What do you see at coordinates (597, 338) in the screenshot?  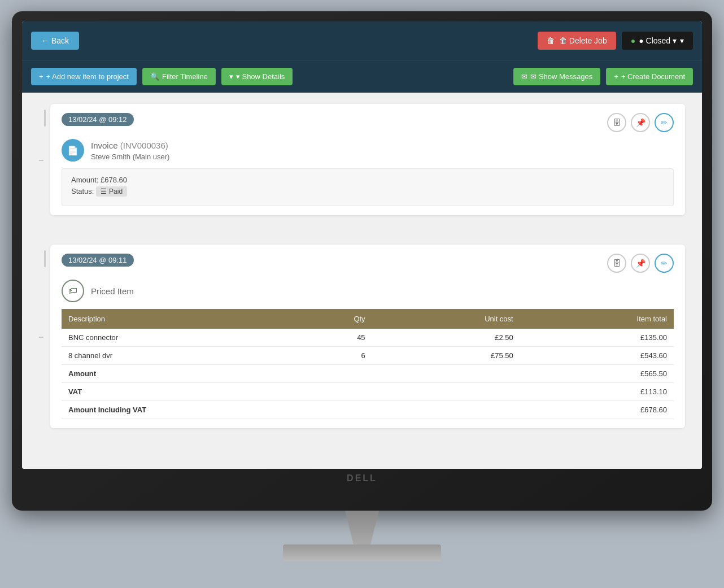 I see `row1-item-total: £135.00` at bounding box center [597, 338].